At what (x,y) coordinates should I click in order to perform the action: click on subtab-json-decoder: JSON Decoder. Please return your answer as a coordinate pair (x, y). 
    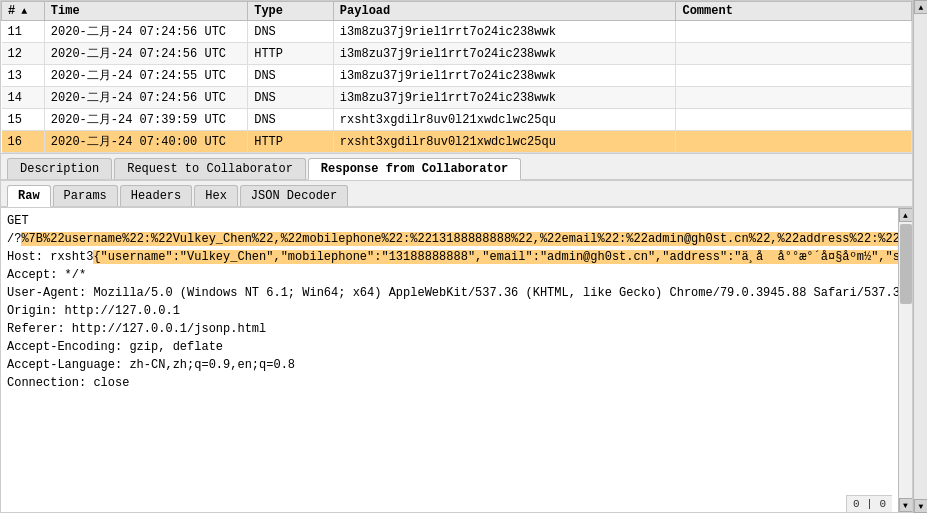
    Looking at the image, I should click on (294, 196).